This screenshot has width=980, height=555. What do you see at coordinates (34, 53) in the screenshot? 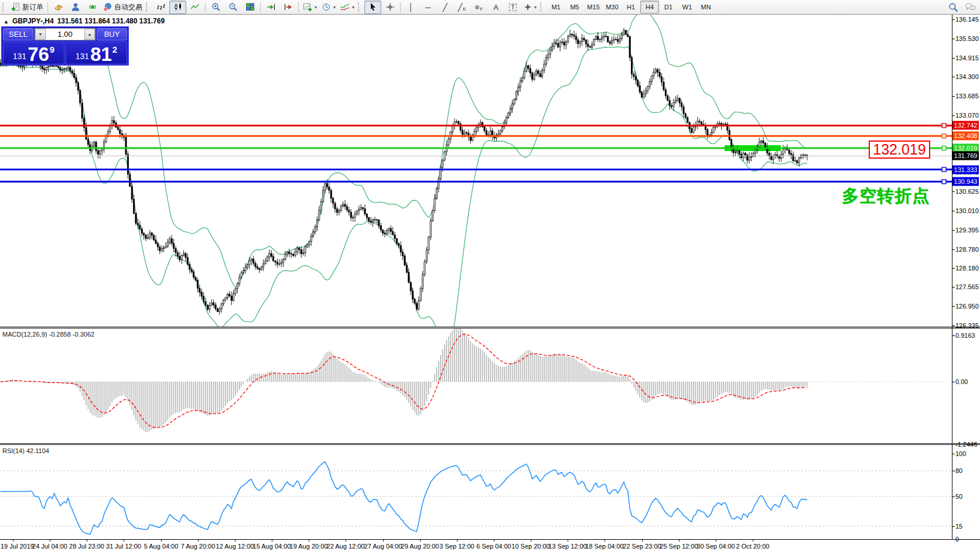
I see `sell-price-display: 131 76 9` at bounding box center [34, 53].